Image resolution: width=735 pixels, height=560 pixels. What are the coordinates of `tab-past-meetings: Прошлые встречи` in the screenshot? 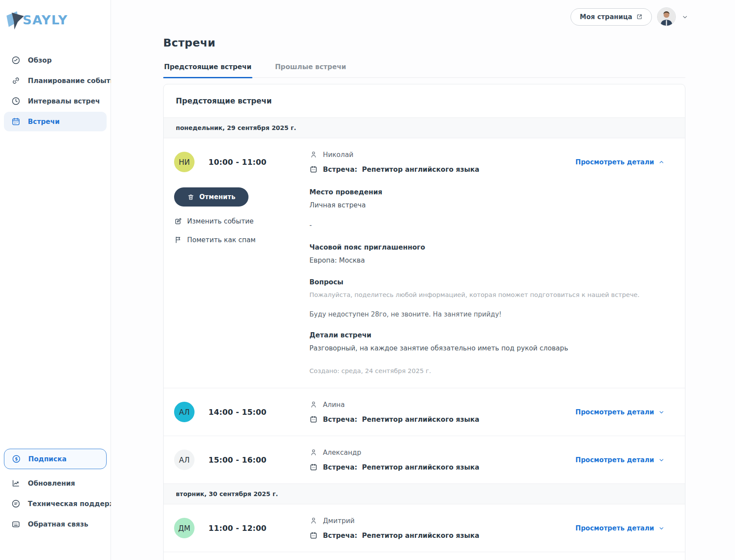 It's located at (311, 70).